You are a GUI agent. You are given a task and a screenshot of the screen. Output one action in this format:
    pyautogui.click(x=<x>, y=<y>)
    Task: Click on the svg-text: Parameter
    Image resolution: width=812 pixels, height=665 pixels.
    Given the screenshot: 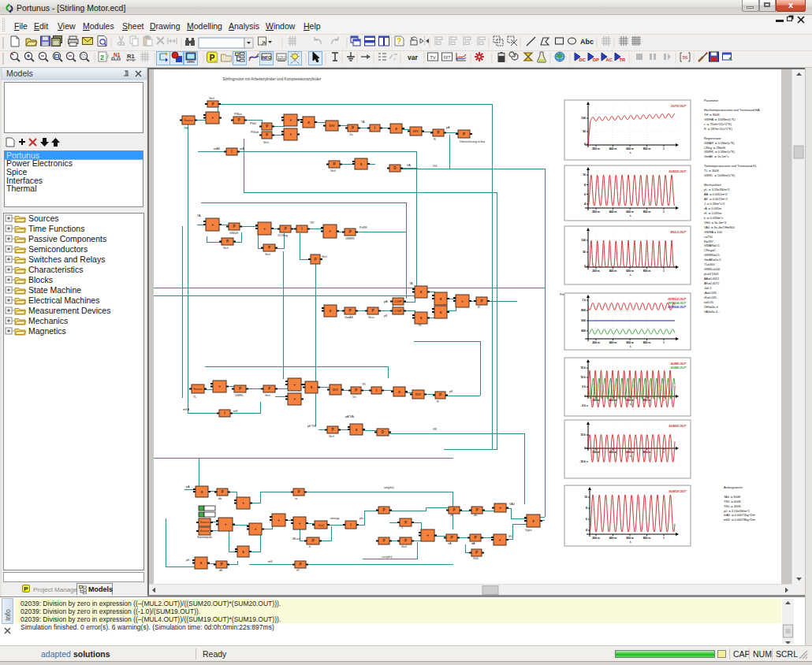 What is the action you would take?
    pyautogui.click(x=711, y=101)
    